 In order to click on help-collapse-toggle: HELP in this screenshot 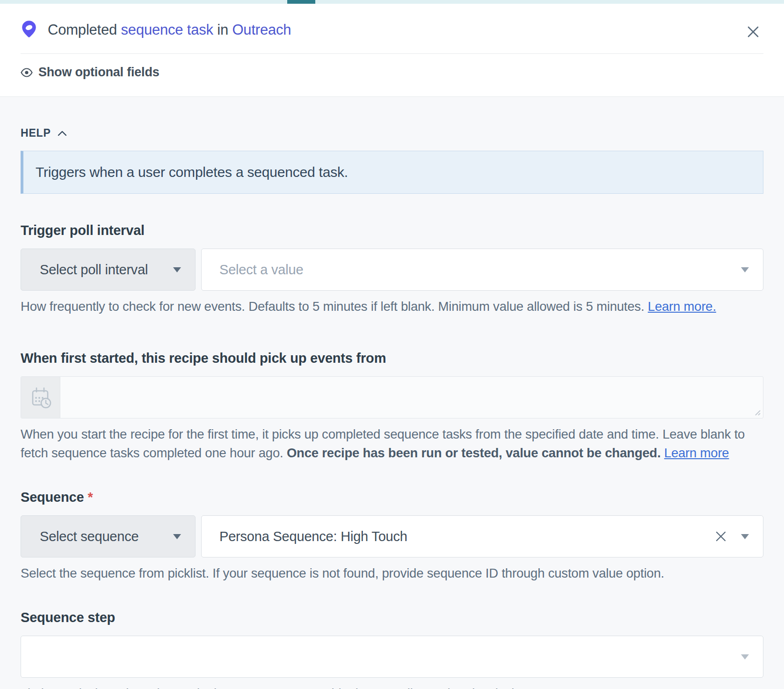, I will do `click(392, 133)`.